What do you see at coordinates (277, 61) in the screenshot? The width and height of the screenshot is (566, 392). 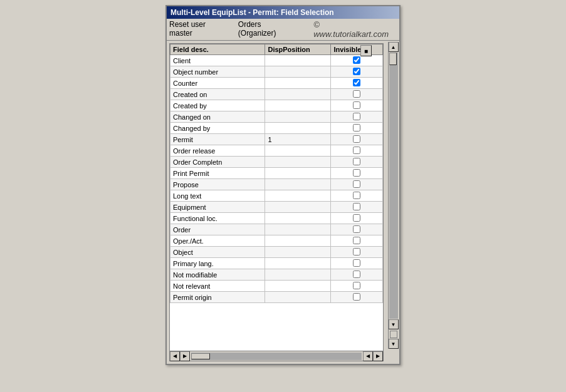 I see `table-row: Client` at bounding box center [277, 61].